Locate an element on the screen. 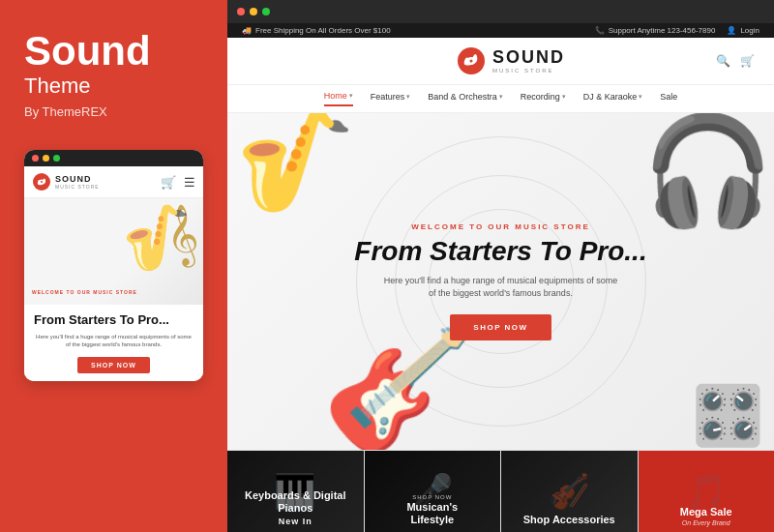 This screenshot has height=532, width=774. mobile-logo-name: SOUND is located at coordinates (77, 180).